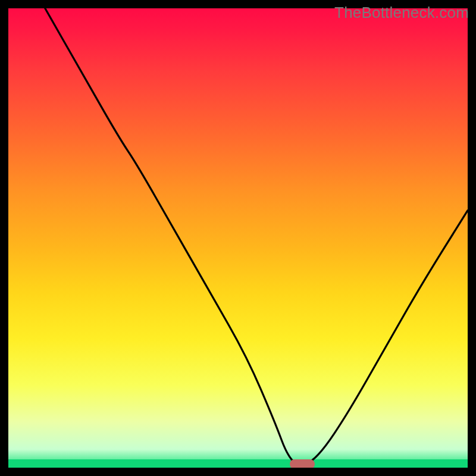 The height and width of the screenshot is (476, 476). I want to click on watermark-text: TheBottleneck.com, so click(402, 13).